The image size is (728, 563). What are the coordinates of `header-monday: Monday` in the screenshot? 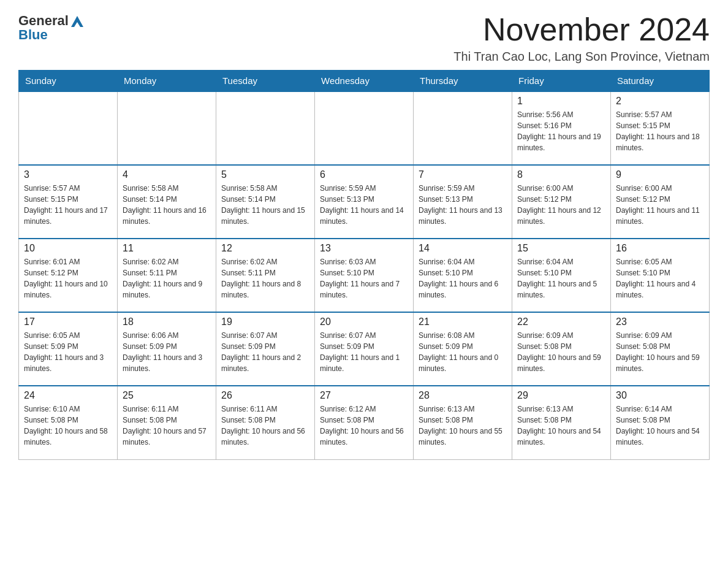 It's located at (167, 81).